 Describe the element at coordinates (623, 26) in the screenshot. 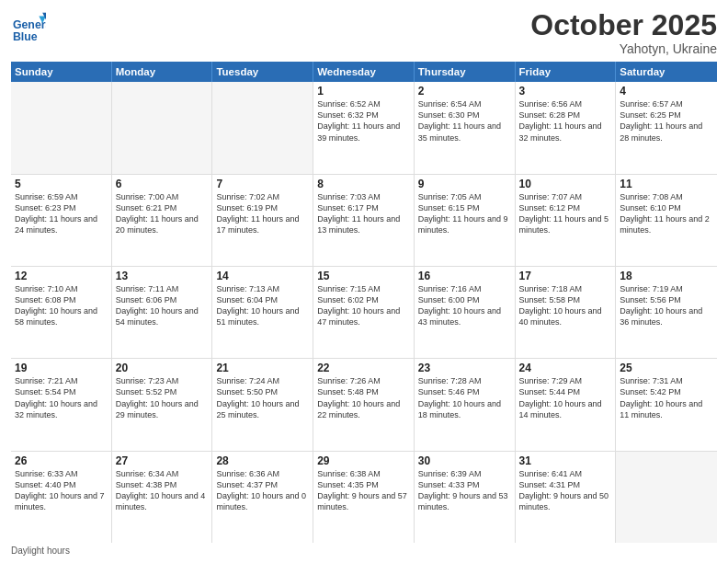

I see `month-title: October 2025` at that location.